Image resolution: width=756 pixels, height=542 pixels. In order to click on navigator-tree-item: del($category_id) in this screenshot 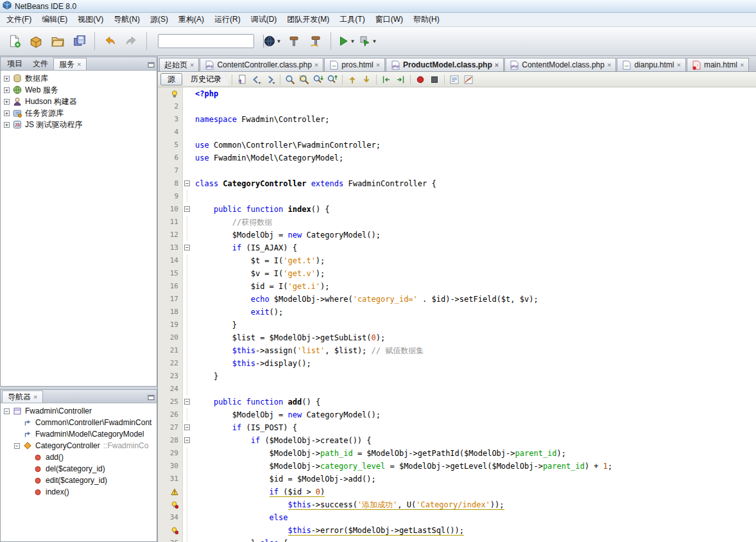, I will do `click(78, 469)`.